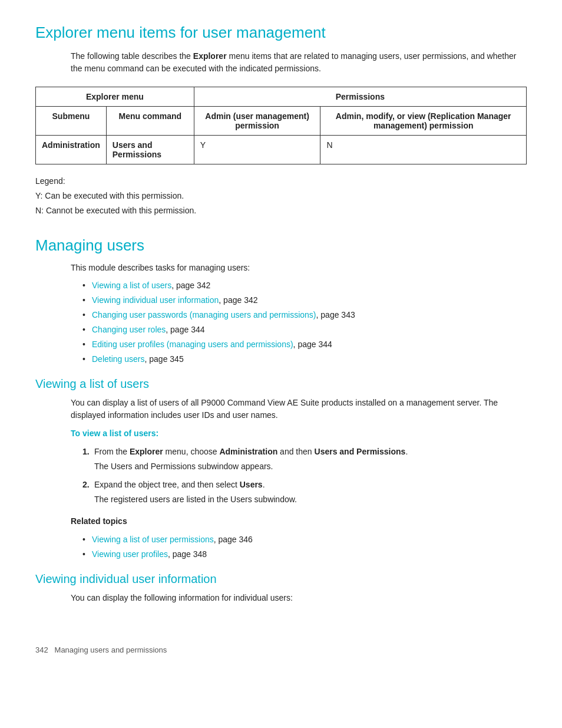 The width and height of the screenshot is (562, 728). Describe the element at coordinates (130, 554) in the screenshot. I see `link-user-profiles: Viewing user profiles` at that location.